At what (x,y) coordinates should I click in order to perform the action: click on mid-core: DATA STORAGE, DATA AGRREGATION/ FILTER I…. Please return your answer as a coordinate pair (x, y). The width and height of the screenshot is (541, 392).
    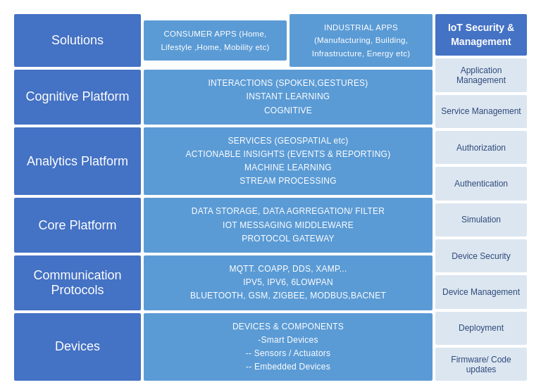
    Looking at the image, I should click on (288, 225).